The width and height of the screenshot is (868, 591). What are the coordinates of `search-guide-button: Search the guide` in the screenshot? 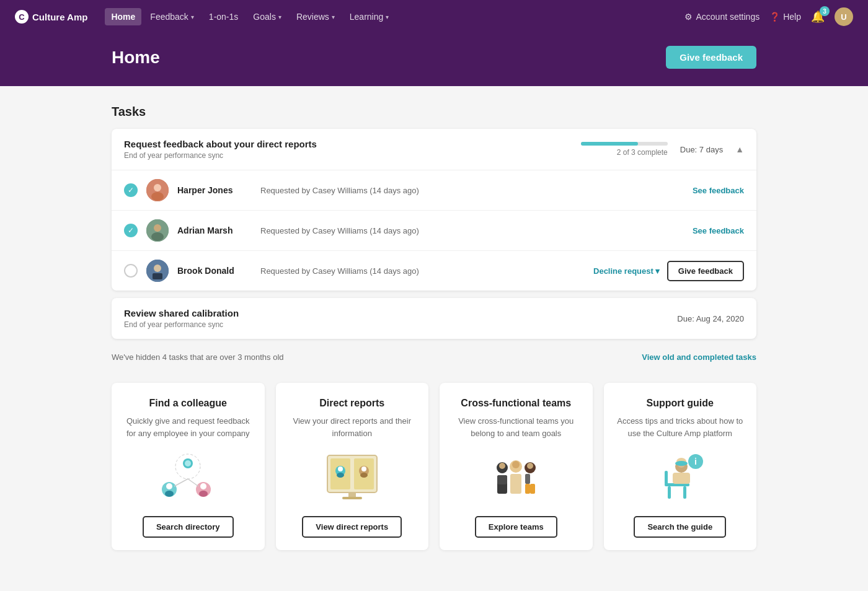 It's located at (680, 527).